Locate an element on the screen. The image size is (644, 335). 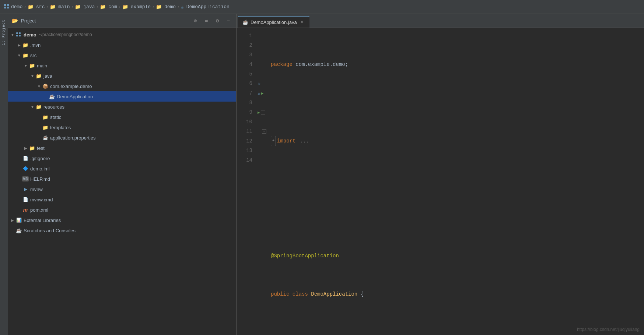
gutter-fold-11: − is located at coordinates (264, 131).